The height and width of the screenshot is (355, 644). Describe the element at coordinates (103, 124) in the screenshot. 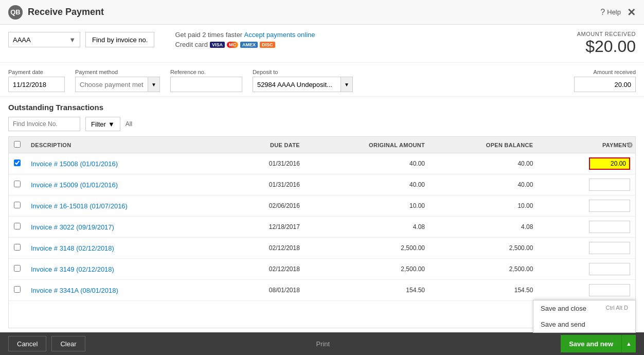

I see `filter-button: Filter ▼` at that location.